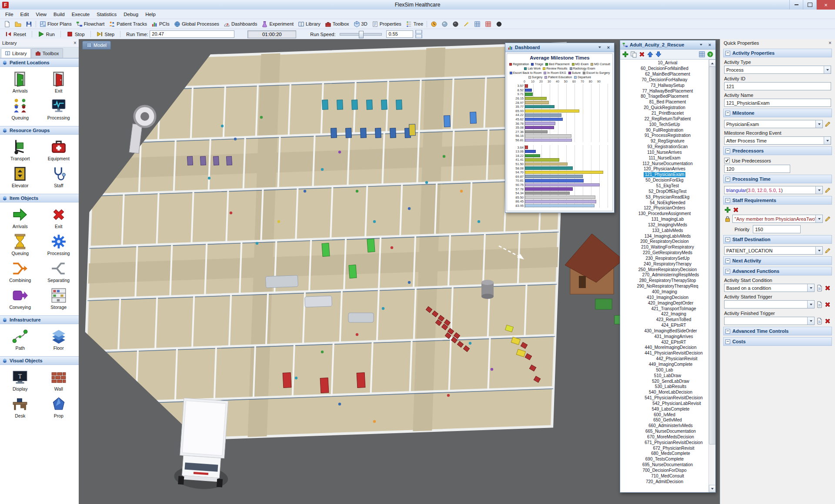 The width and height of the screenshot is (835, 504). Describe the element at coordinates (665, 354) in the screenshot. I see `activity-row: 441_PhysicianRevisitDecision` at that location.